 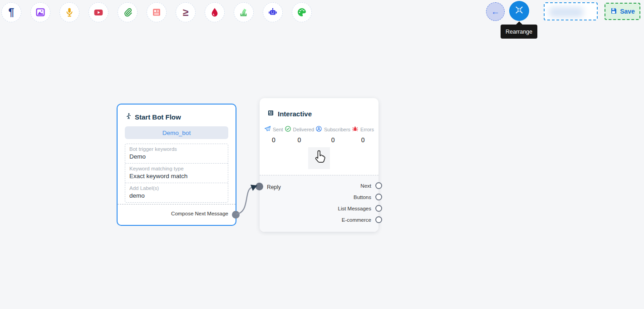 What do you see at coordinates (274, 135) in the screenshot?
I see `stat-sent: Sent 0` at bounding box center [274, 135].